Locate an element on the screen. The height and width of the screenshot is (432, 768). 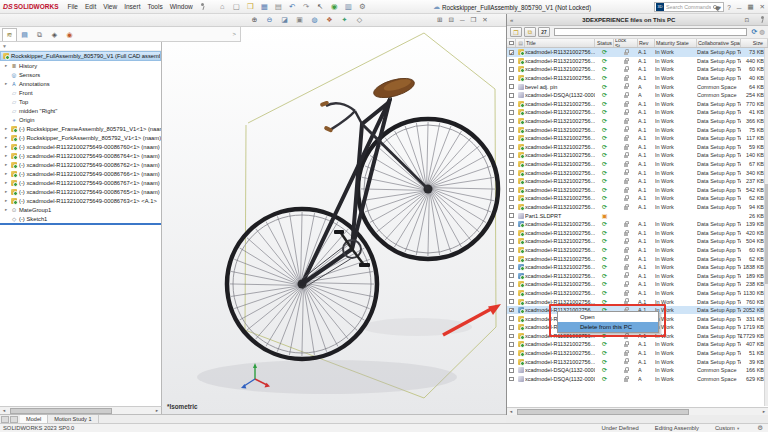
help-icon: ? is located at coordinates (729, 8).